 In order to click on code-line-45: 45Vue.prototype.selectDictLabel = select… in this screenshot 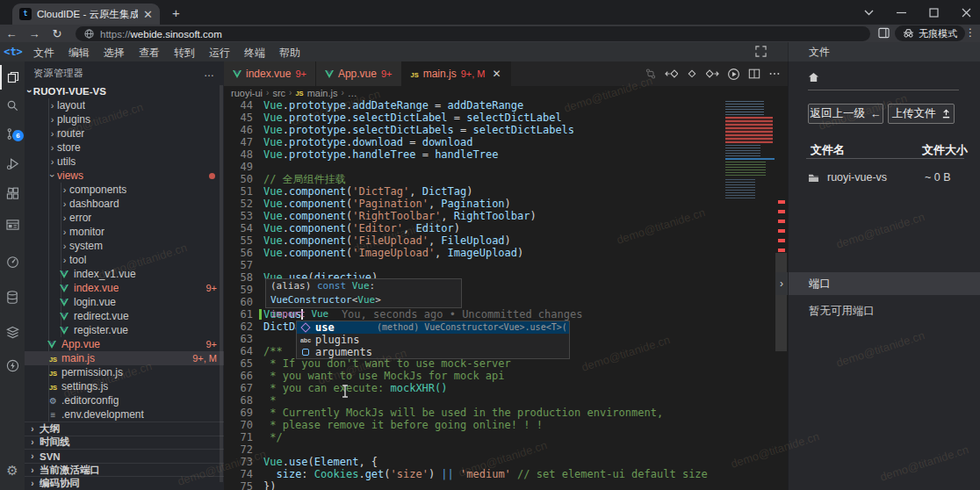, I will do `click(473, 118)`.